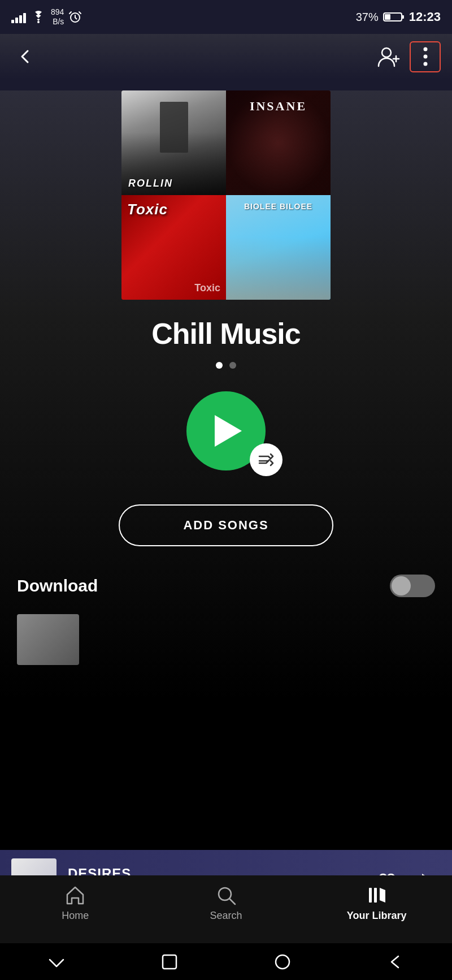 The width and height of the screenshot is (452, 980). Describe the element at coordinates (75, 916) in the screenshot. I see `nav-label-home: Home` at that location.